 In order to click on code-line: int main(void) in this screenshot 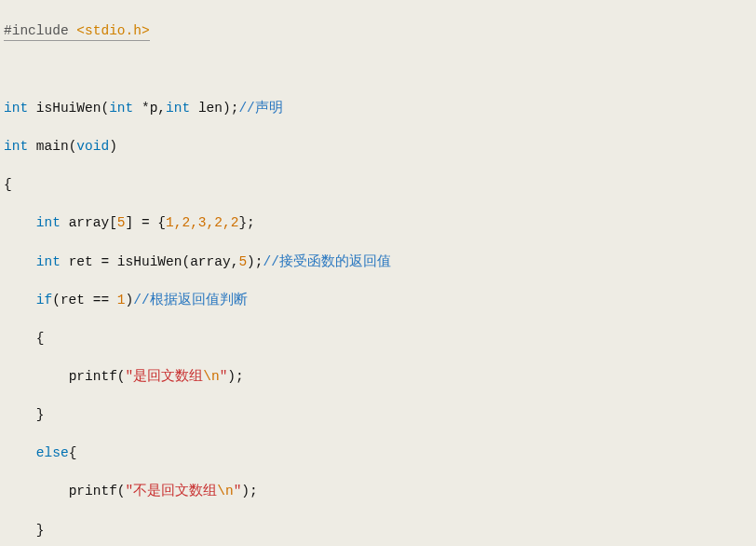, I will do `click(380, 147)`.